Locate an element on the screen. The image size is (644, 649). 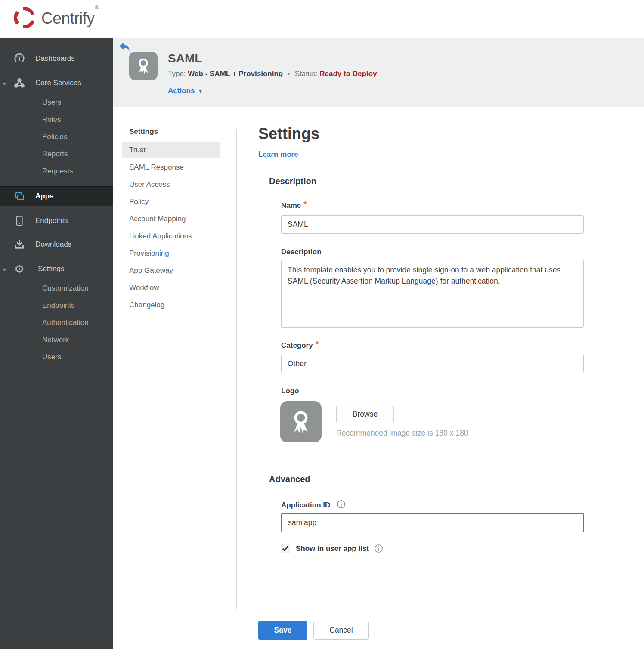
sidebar-item-users: Users is located at coordinates (52, 102).